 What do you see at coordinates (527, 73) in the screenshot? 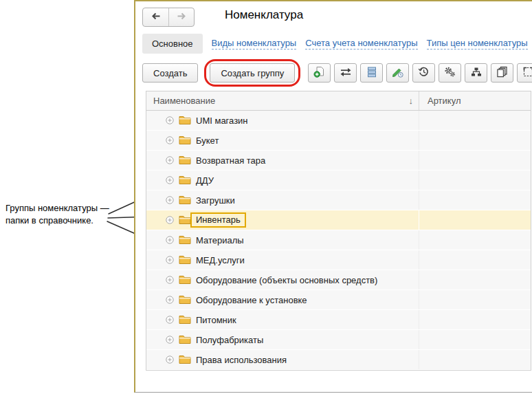
I see `form-frame-icon` at bounding box center [527, 73].